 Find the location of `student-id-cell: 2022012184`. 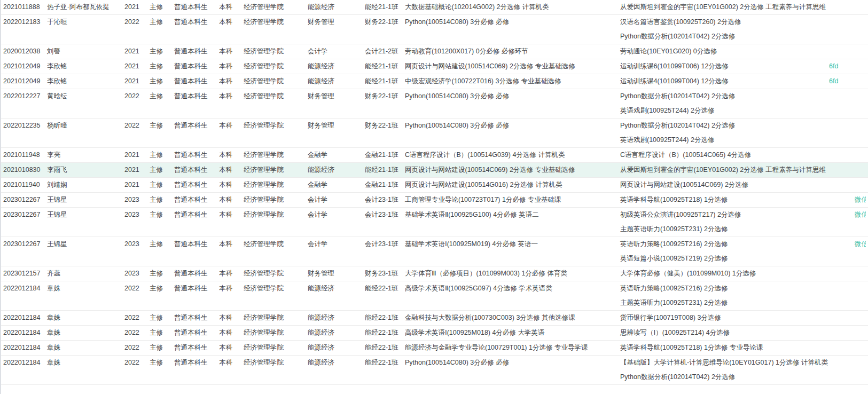

student-id-cell: 2022012184 is located at coordinates (24, 363).